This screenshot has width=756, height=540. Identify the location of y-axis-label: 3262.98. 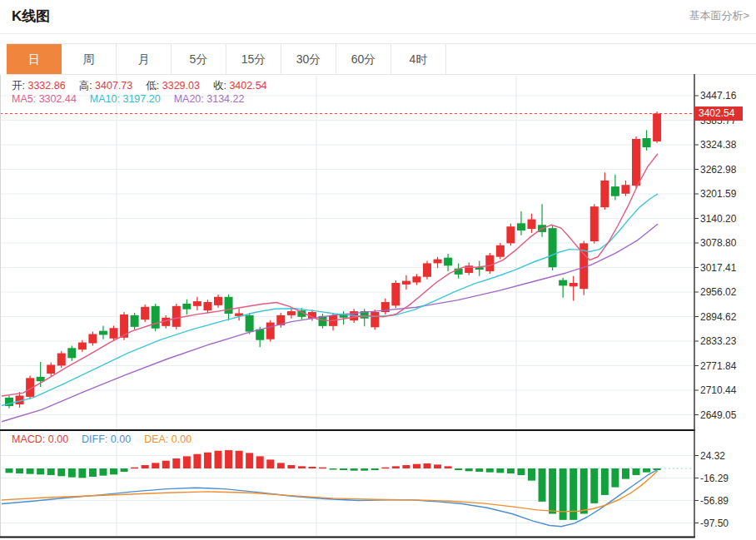
(718, 170).